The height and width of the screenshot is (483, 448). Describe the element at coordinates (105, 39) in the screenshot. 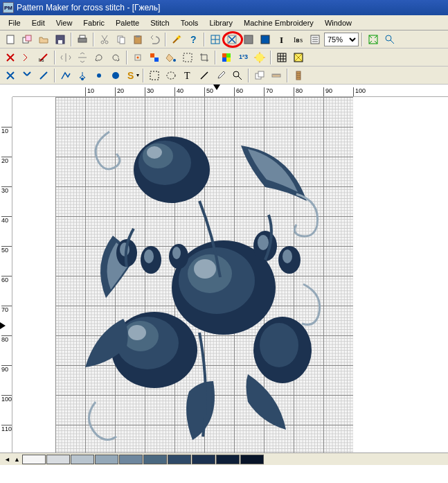

I see `cut-icon` at that location.